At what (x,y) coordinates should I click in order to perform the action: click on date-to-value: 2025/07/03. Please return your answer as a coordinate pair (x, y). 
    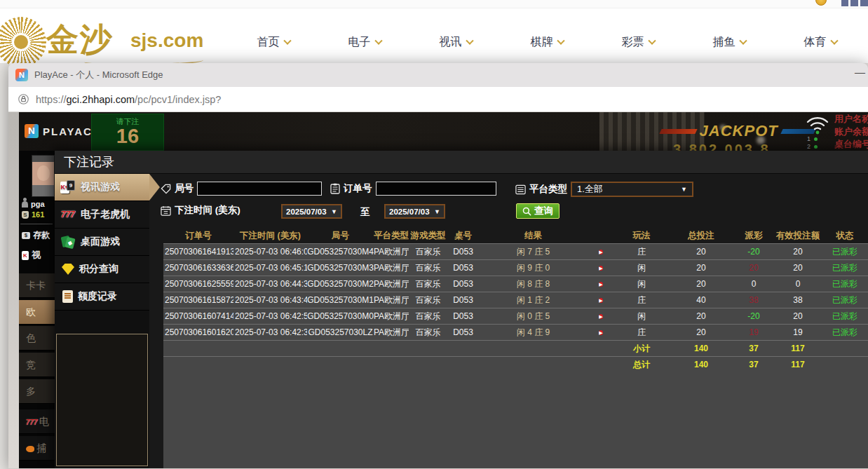
    Looking at the image, I should click on (409, 212).